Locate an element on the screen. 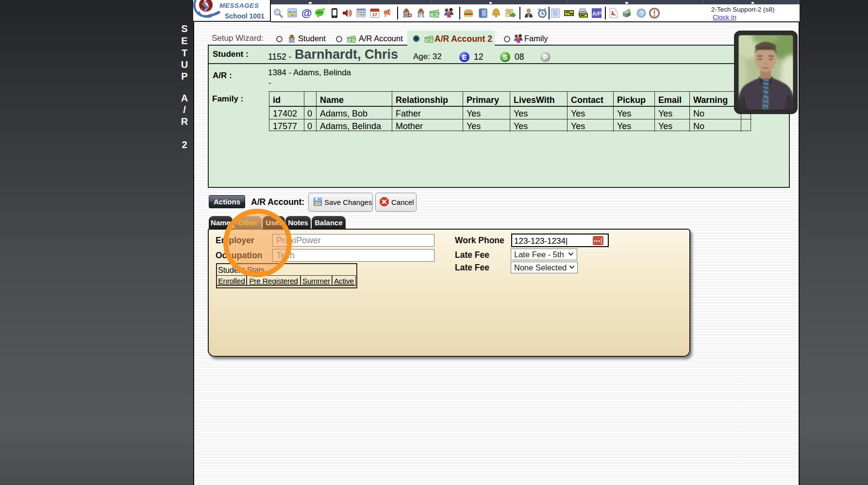 The width and height of the screenshot is (868, 485). svg-text: MESSAGES is located at coordinates (239, 6).